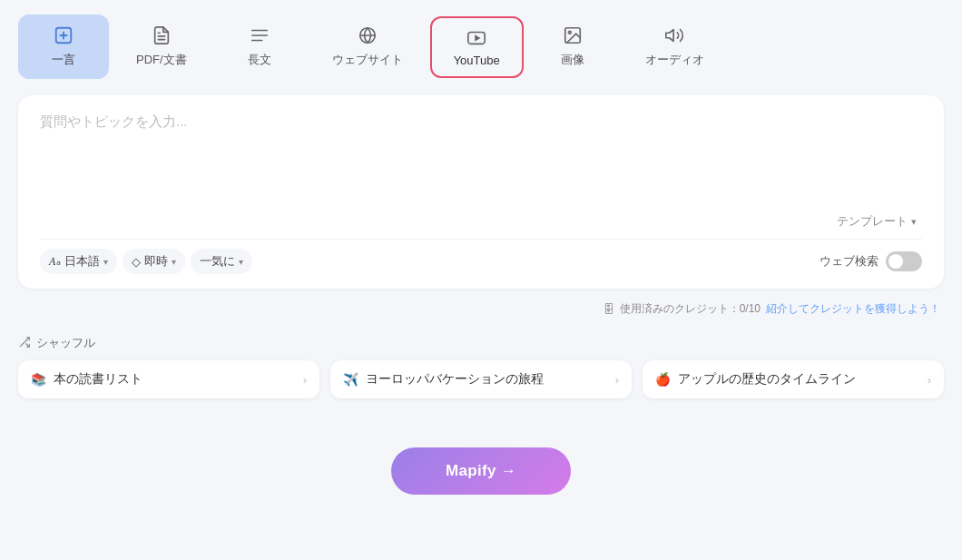 This screenshot has width=962, height=560. I want to click on suggestion-arrow-2: ›, so click(929, 379).